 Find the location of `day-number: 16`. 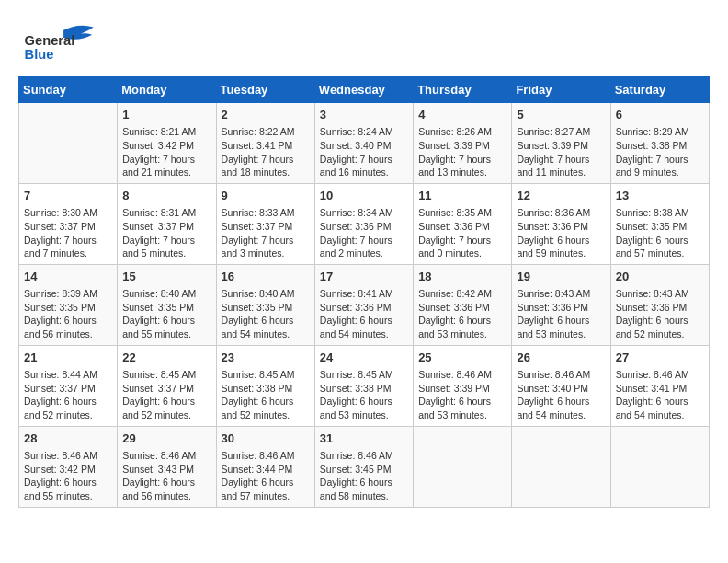

day-number: 16 is located at coordinates (266, 277).